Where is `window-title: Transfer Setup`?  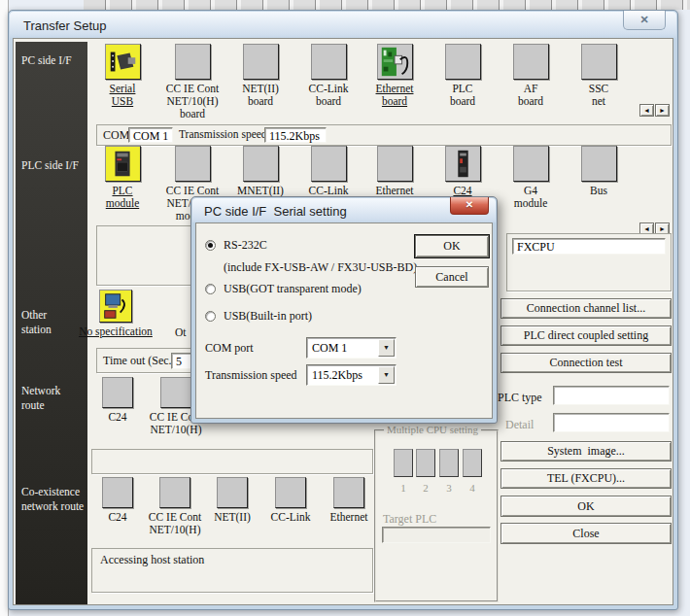
window-title: Transfer Setup is located at coordinates (65, 25).